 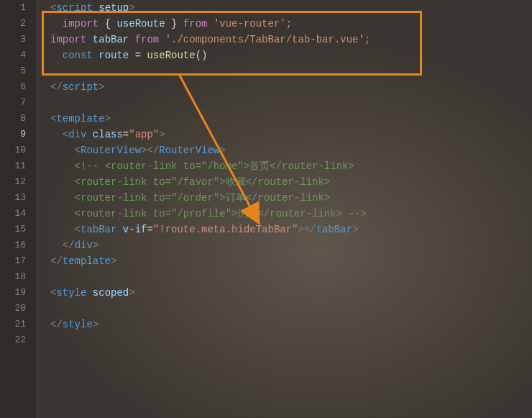 What do you see at coordinates (13, 55) in the screenshot?
I see `line-number: 4` at bounding box center [13, 55].